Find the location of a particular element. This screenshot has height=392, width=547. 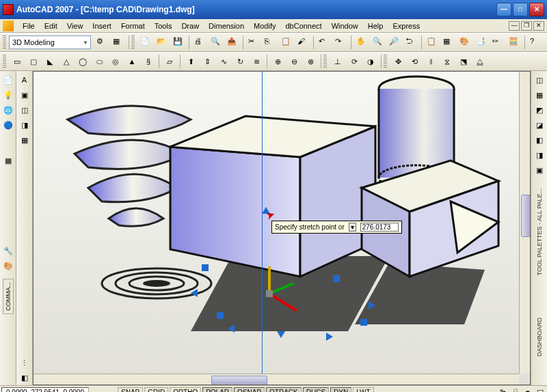

render-icon: 🔵 is located at coordinates (8, 125).